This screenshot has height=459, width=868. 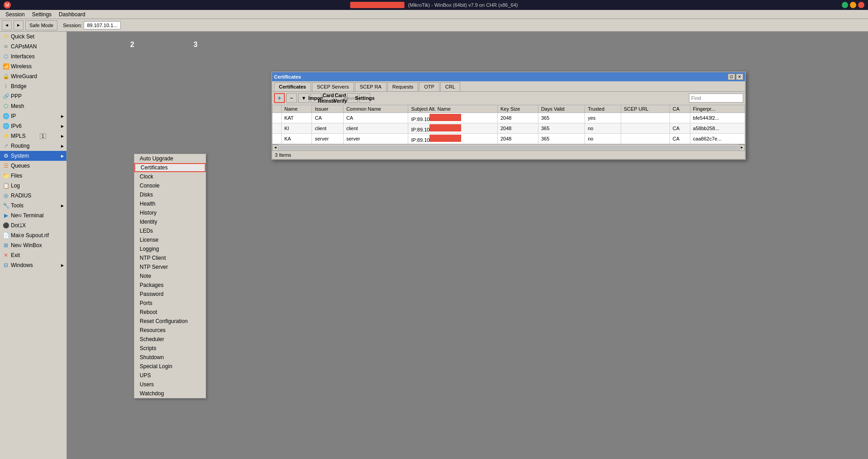 I want to click on submenu-item-special-login: Special Login, so click(x=170, y=366).